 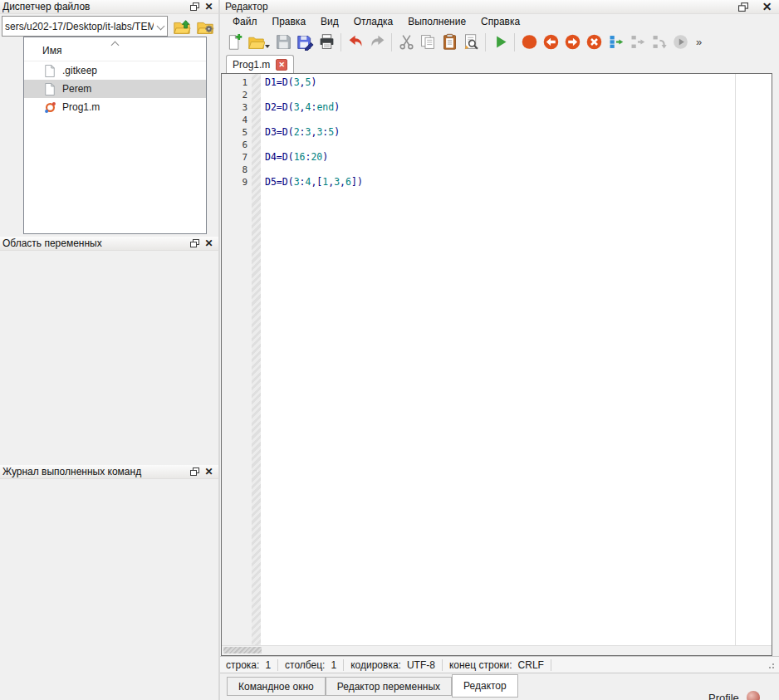 What do you see at coordinates (326, 42) in the screenshot?
I see `print-button` at bounding box center [326, 42].